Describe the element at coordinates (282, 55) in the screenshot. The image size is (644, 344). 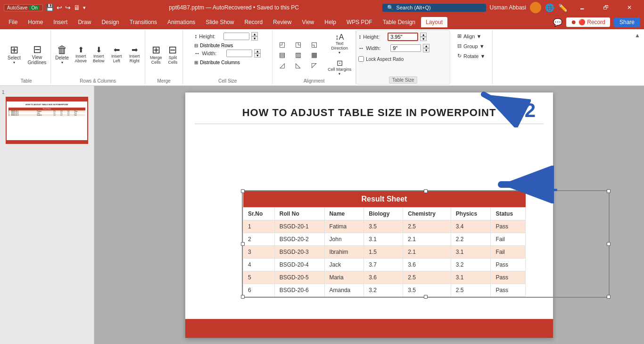
I see `align-mid-left: ▤` at that location.